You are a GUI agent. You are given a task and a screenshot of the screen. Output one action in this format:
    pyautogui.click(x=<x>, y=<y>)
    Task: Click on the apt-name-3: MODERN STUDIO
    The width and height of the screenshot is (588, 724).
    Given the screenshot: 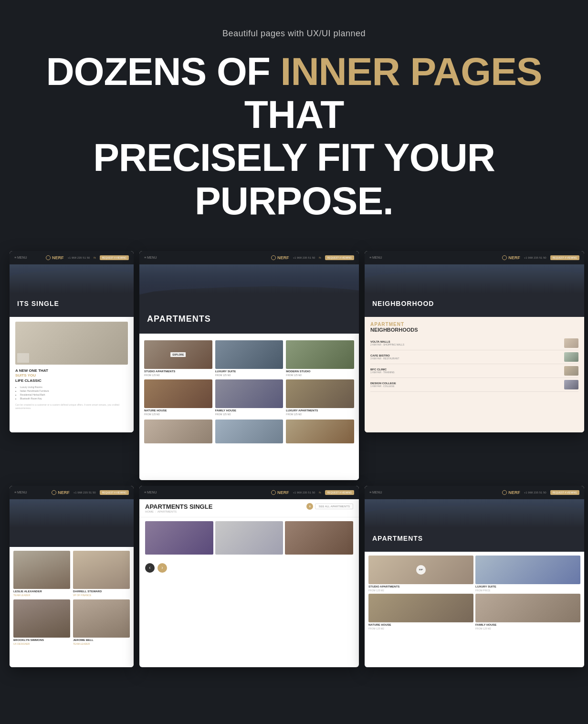 What is the action you would take?
    pyautogui.click(x=320, y=371)
    